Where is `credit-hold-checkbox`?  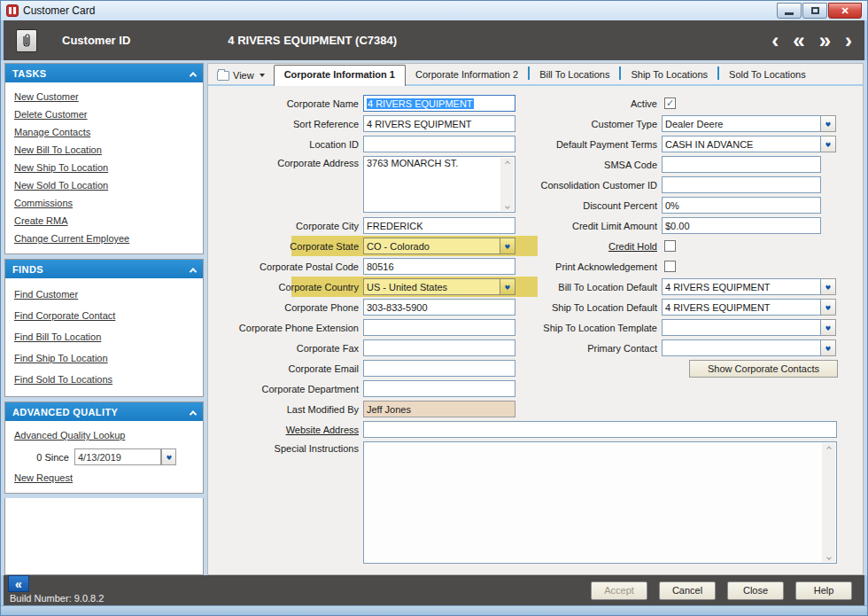
credit-hold-checkbox is located at coordinates (670, 246).